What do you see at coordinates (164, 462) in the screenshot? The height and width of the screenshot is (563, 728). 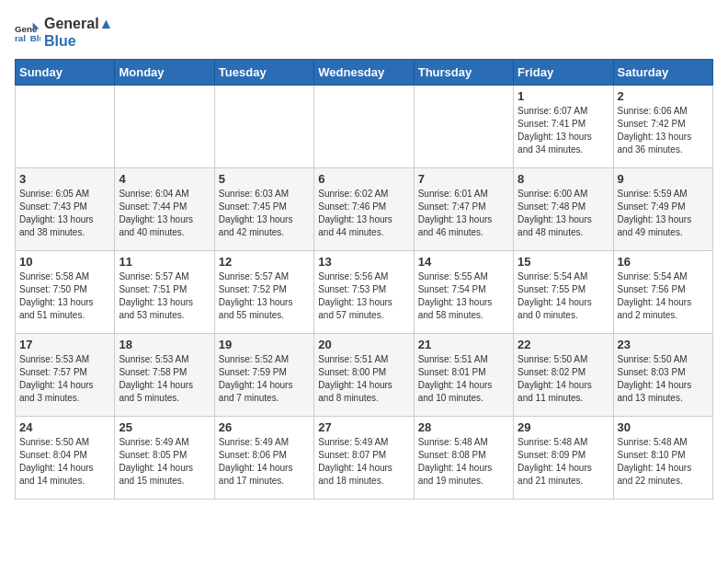 I see `day-info: Sunrise: 5:49 AM Sunset: 8:05 PM Dayligh…` at bounding box center [164, 462].